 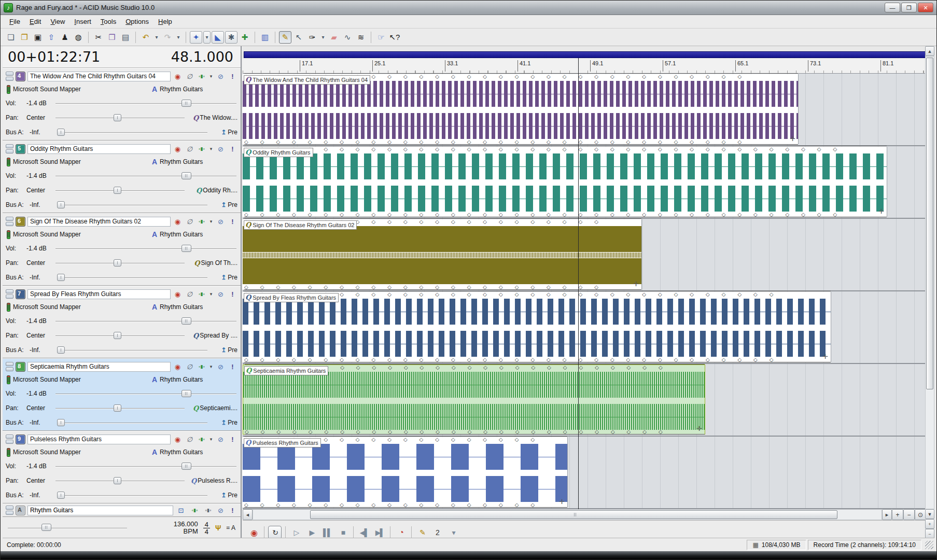 What do you see at coordinates (574, 514) in the screenshot?
I see `hscroll-thumb` at bounding box center [574, 514].